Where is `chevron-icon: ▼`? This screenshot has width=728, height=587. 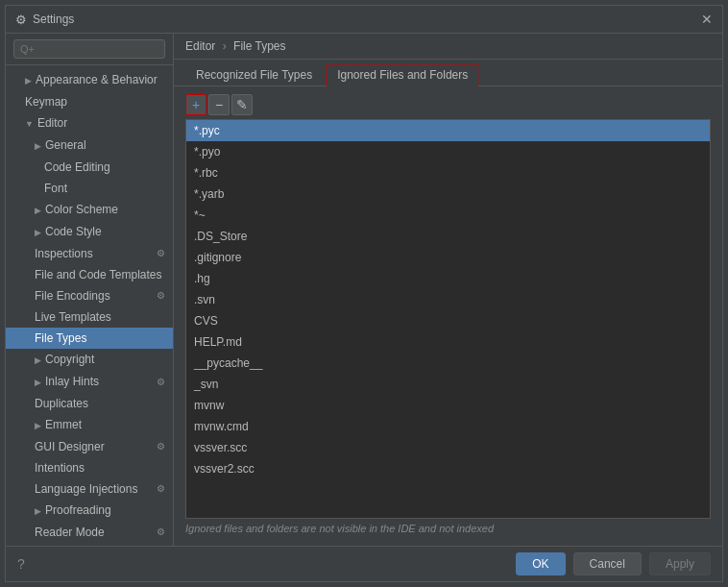
chevron-icon: ▼ is located at coordinates (29, 124).